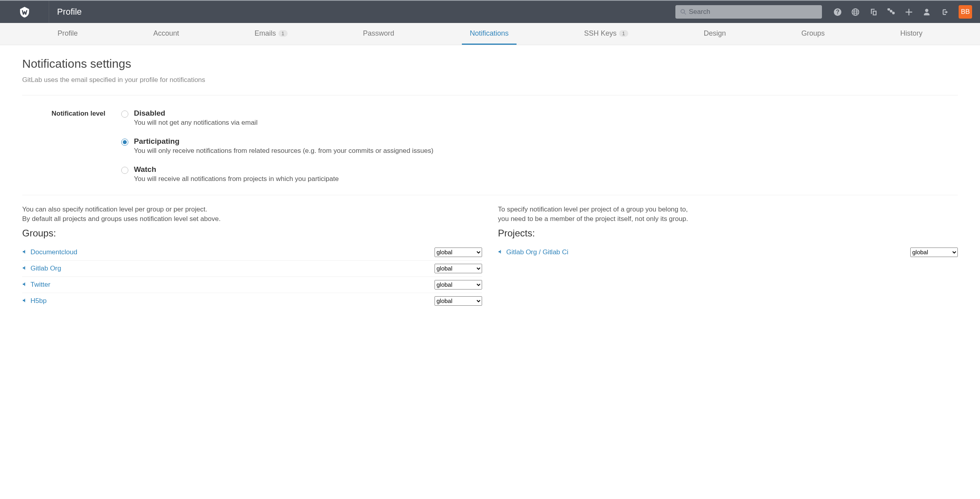  What do you see at coordinates (489, 33) in the screenshot?
I see `tab-label: Notifications` at bounding box center [489, 33].